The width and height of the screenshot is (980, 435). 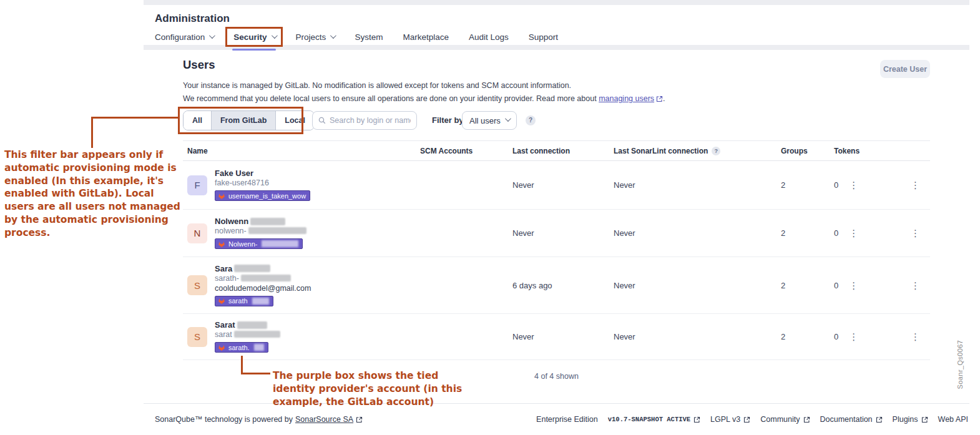 I want to click on version-link: v10.7-SNAPSHOT ACTIVE, so click(x=654, y=419).